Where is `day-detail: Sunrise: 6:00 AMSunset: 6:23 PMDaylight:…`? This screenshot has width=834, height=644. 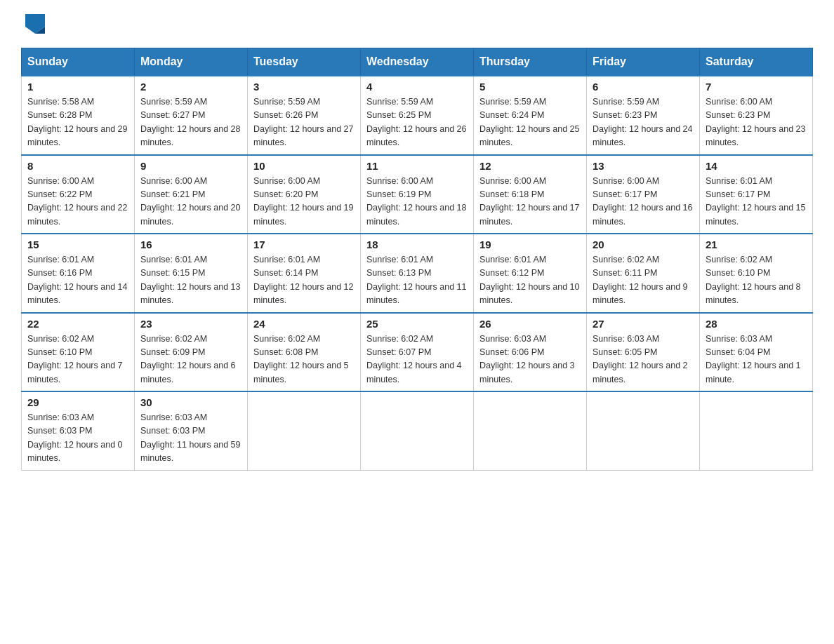 day-detail: Sunrise: 6:00 AMSunset: 6:23 PMDaylight:… is located at coordinates (755, 122).